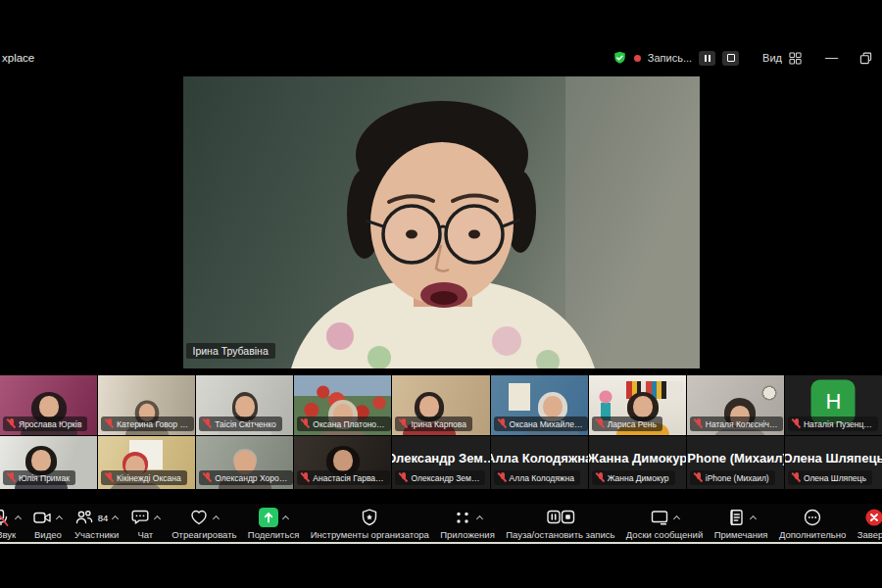 The image size is (882, 588). What do you see at coordinates (833, 423) in the screenshot?
I see `participant-nametag: Наталія Пузенц…` at bounding box center [833, 423].